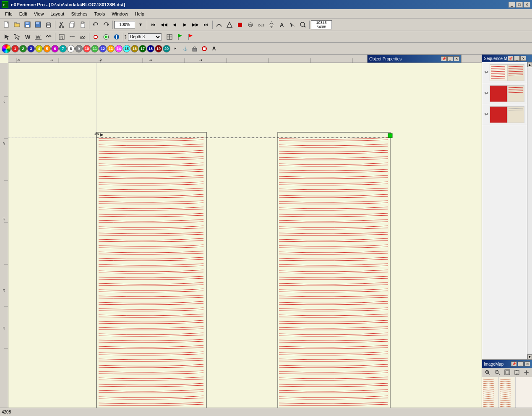 The width and height of the screenshot is (532, 416). Describe the element at coordinates (47, 49) in the screenshot. I see `color-5: 5` at that location.